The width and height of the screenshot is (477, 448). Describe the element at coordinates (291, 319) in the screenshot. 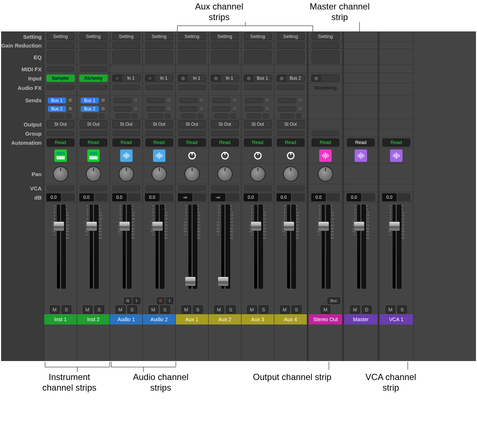

I see `channel-name: Aux 4` at that location.